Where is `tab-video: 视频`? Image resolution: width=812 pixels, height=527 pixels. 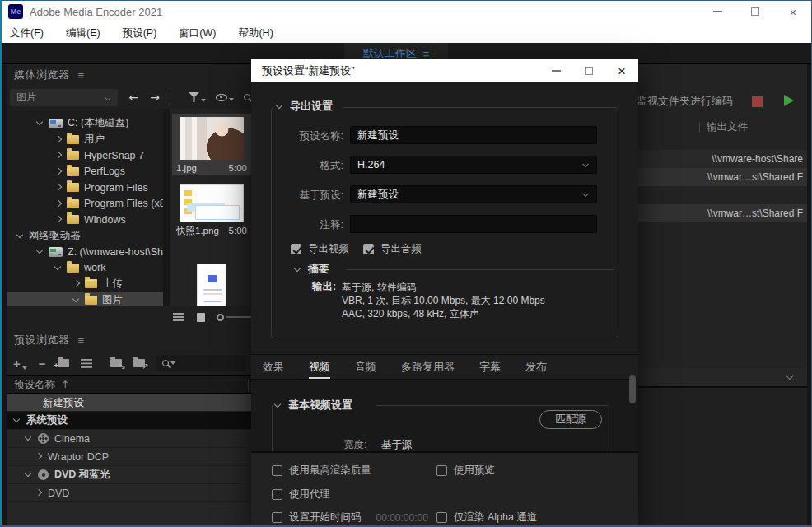
tab-video: 视频 is located at coordinates (320, 367).